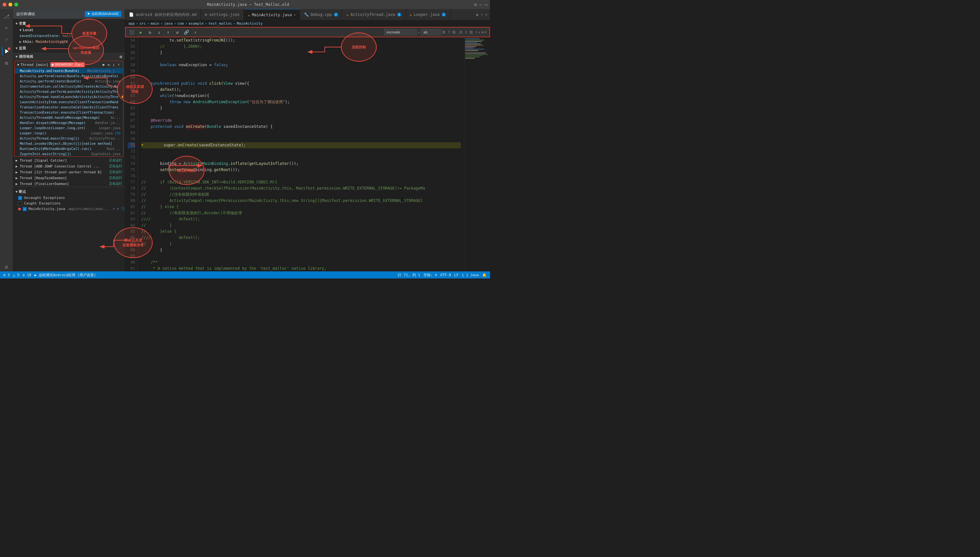 Image resolution: width=980 pixels, height=557 pixels. I want to click on breakpoints-header: ▼ 断点, so click(69, 192).